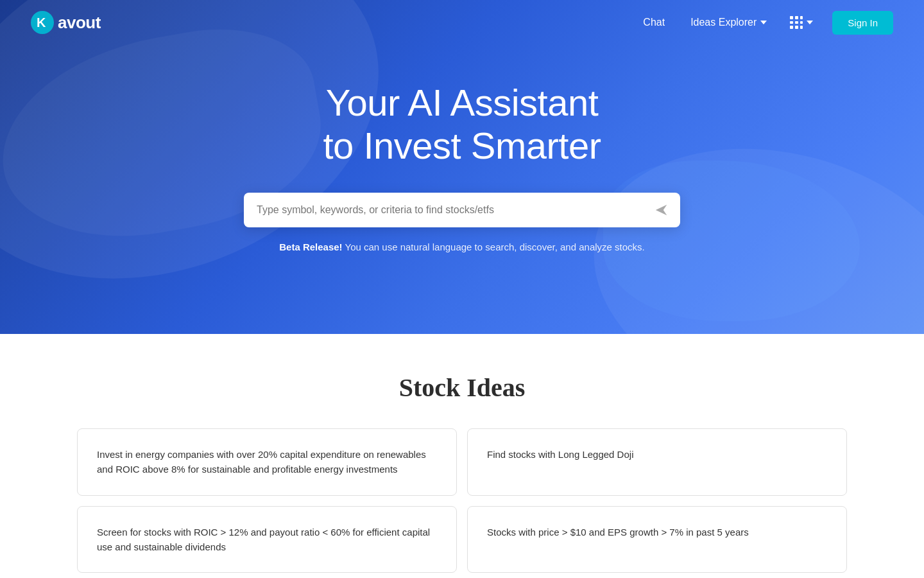 This screenshot has height=578, width=924. What do you see at coordinates (80, 23) in the screenshot?
I see `logo-text: avout` at bounding box center [80, 23].